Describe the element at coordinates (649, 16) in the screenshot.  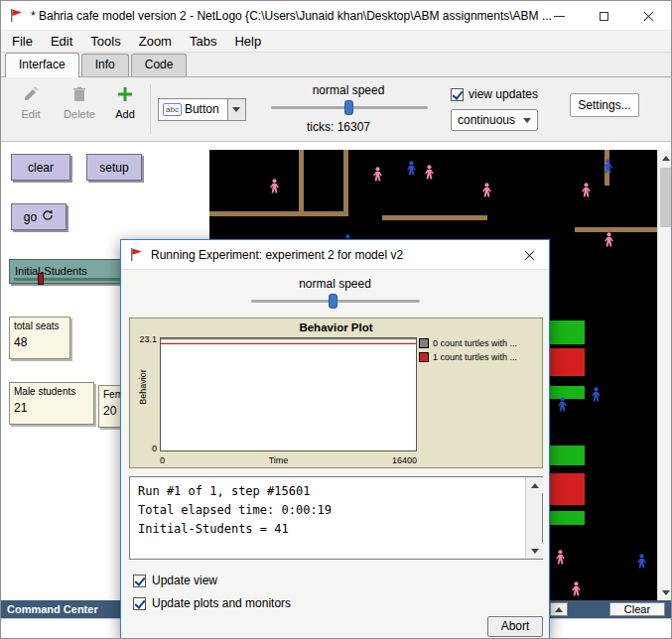
I see `close-button` at that location.